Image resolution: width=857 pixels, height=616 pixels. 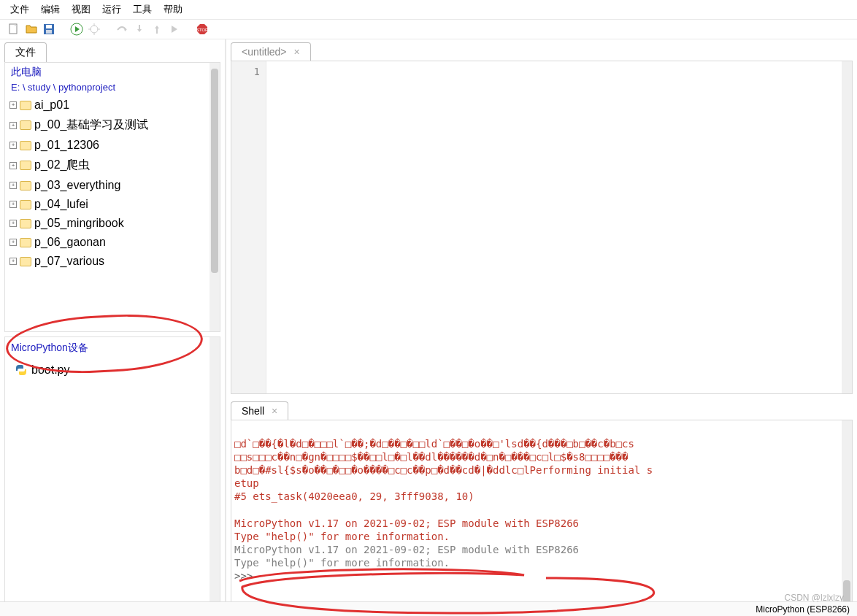 What do you see at coordinates (61, 204) in the screenshot?
I see `folder-label: p_04_lufei` at bounding box center [61, 204].